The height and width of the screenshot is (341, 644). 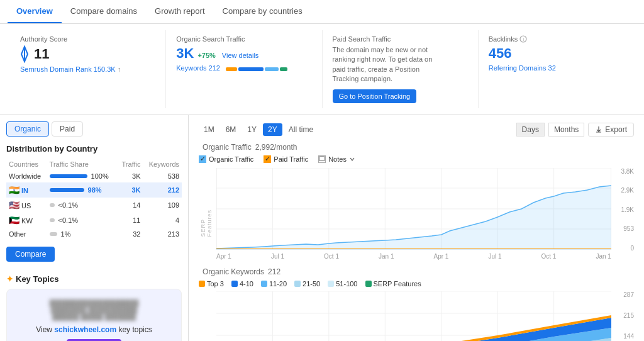 I want to click on backlinks-value: 456, so click(x=556, y=53).